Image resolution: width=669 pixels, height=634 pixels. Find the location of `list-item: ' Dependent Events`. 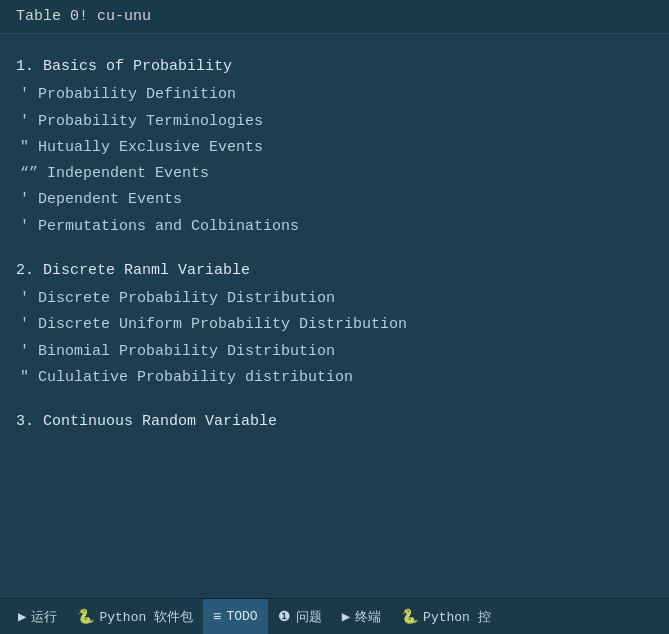

list-item: ' Dependent Events is located at coordinates (334, 200).